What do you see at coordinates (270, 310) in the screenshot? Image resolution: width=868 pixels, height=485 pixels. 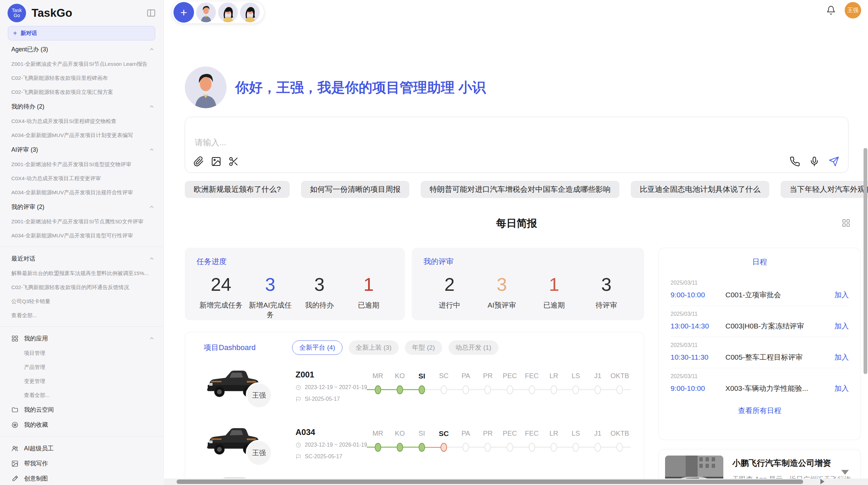 I see `stat-label: 新增AI完成任务` at bounding box center [270, 310].